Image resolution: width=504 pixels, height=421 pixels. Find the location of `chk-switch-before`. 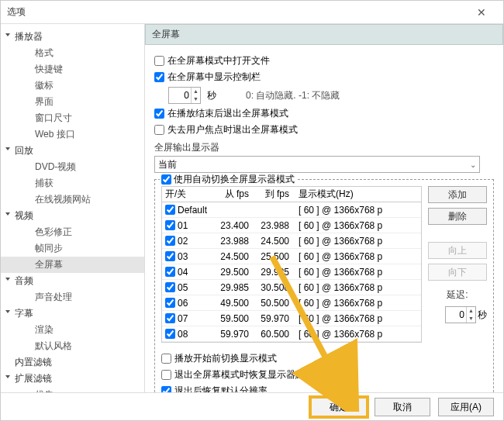

chk-switch-before is located at coordinates (166, 358).